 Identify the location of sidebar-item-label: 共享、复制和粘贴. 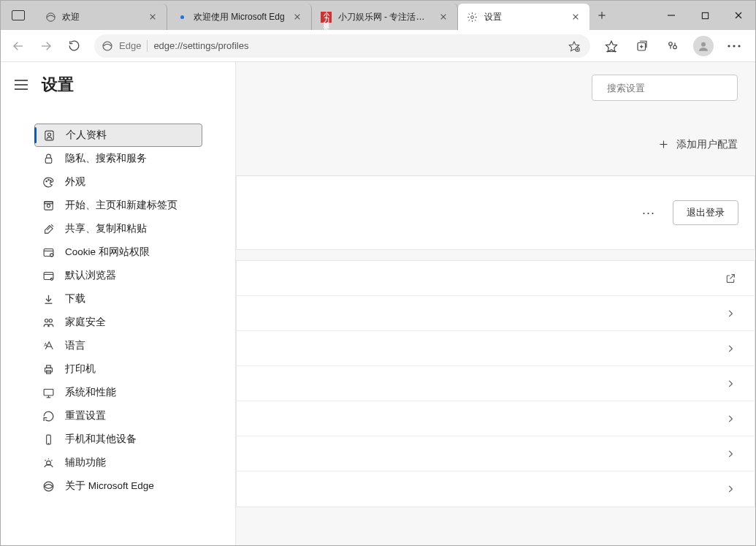
(106, 229).